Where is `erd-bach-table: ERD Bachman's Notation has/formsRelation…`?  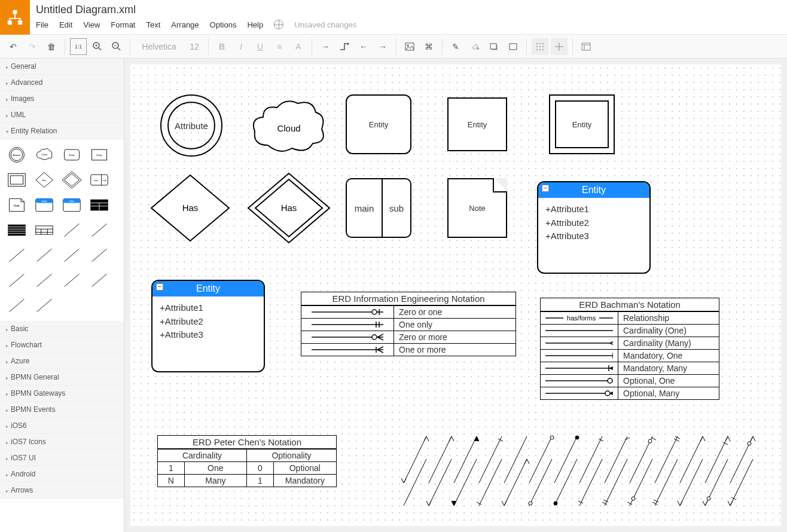 erd-bach-table: ERD Bachman's Notation has/formsRelation… is located at coordinates (630, 349).